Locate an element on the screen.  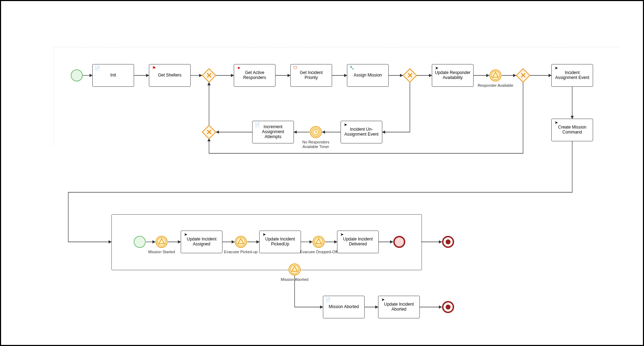
event-mission-started is located at coordinates (162, 242).